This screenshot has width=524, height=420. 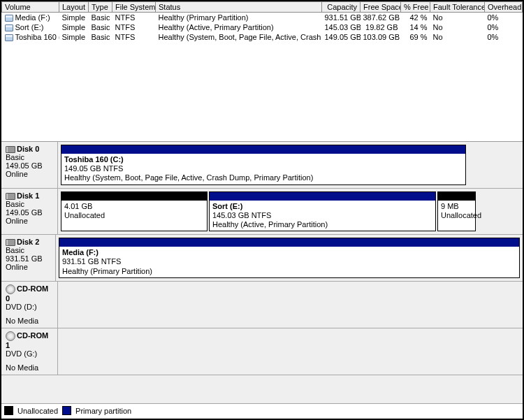 What do you see at coordinates (289, 261) in the screenshot?
I see `partition-size: 931.51 GB NTFS` at bounding box center [289, 261].